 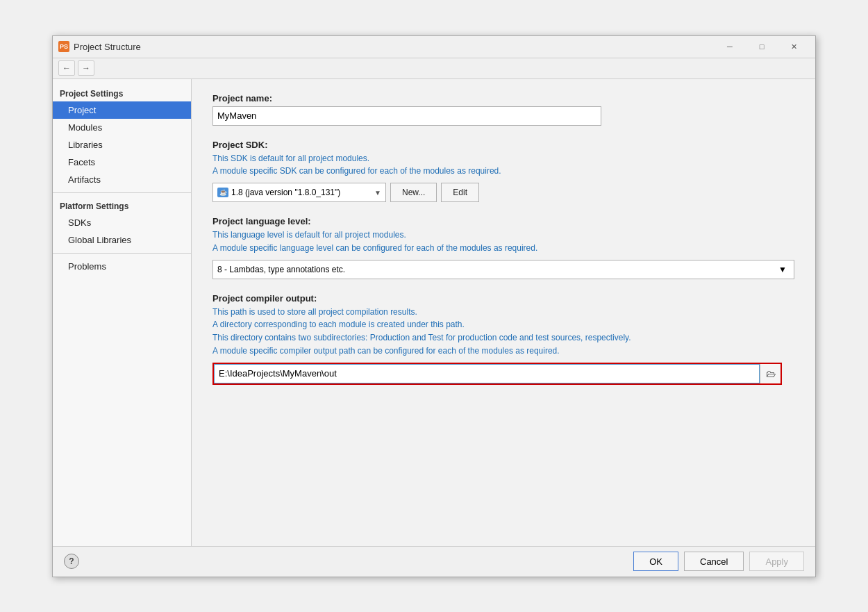 I want to click on lang-dropdown-arrow-icon: ▼, so click(x=783, y=270).